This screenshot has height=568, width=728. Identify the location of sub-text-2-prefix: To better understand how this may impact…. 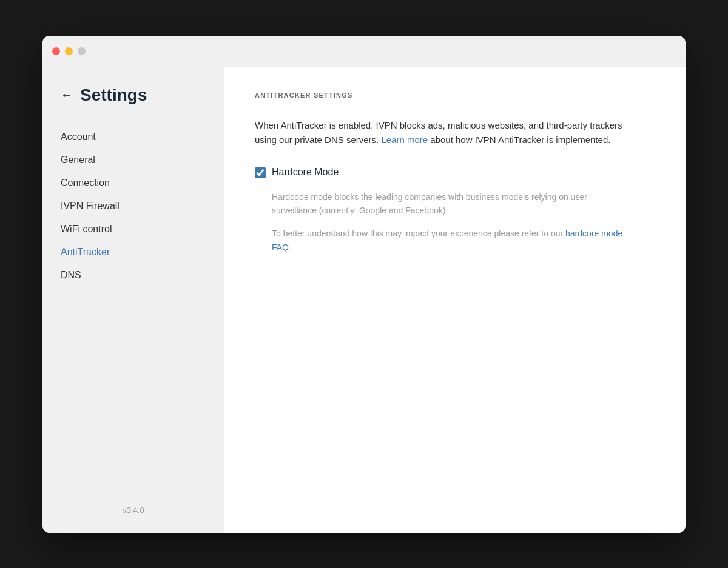
(419, 233).